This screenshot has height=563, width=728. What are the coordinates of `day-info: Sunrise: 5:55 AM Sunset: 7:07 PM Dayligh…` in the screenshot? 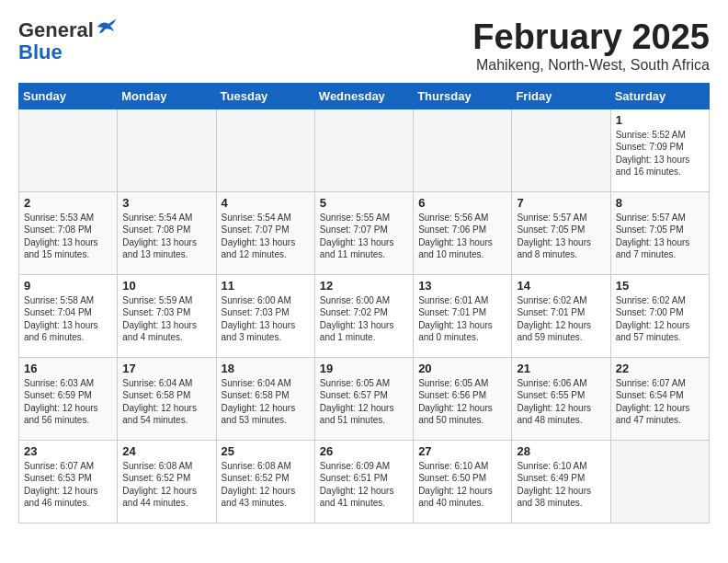 It's located at (364, 236).